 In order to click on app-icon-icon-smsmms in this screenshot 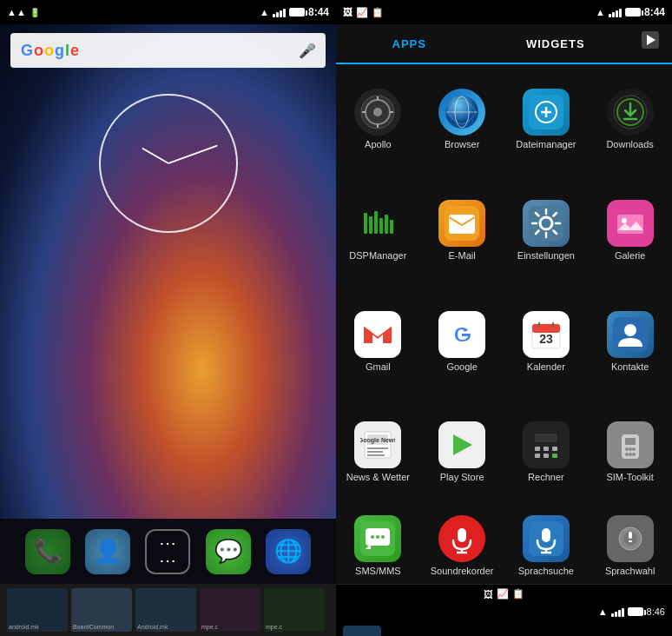, I will do `click(378, 539)`.